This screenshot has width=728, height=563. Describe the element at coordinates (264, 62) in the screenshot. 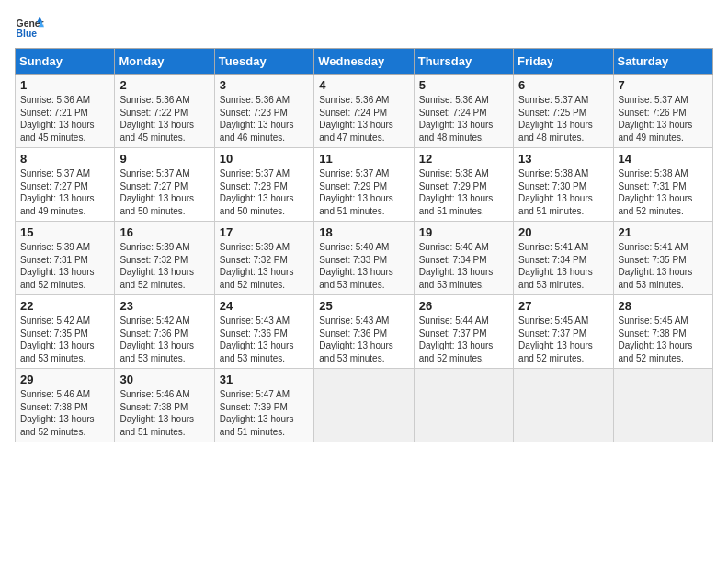

I see `weekday-header-tuesday: Tuesday` at that location.